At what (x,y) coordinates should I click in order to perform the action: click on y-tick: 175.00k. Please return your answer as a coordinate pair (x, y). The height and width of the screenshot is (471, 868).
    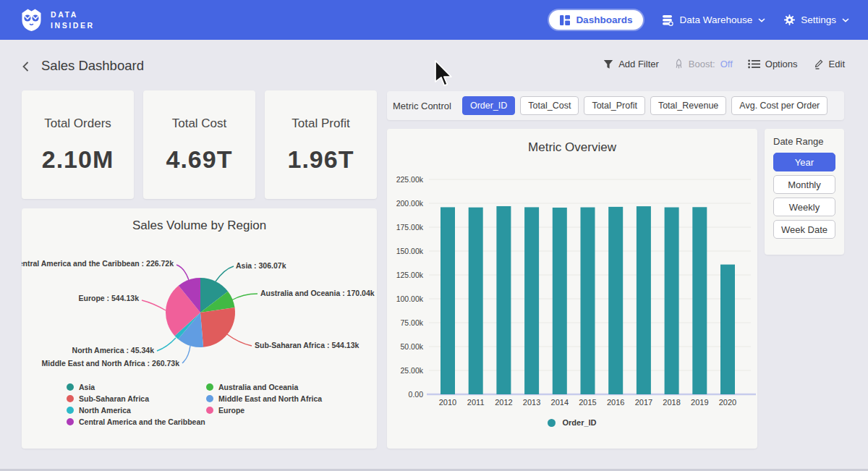
    Looking at the image, I should click on (410, 227).